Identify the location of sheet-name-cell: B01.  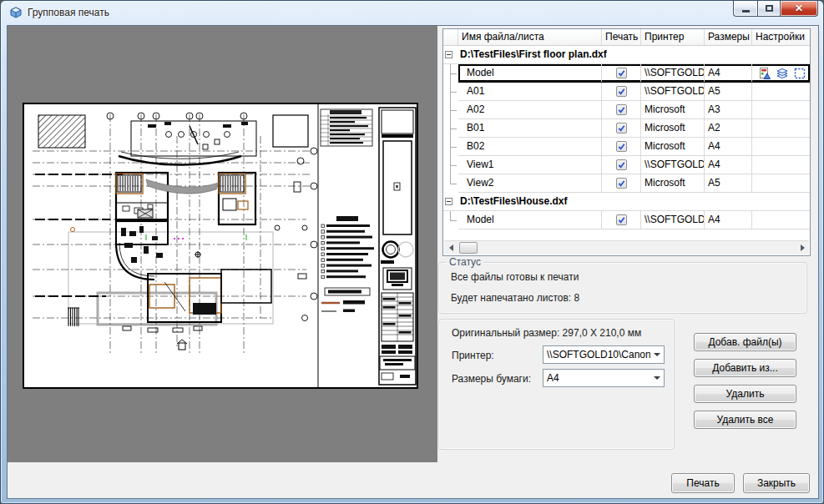
(530, 129).